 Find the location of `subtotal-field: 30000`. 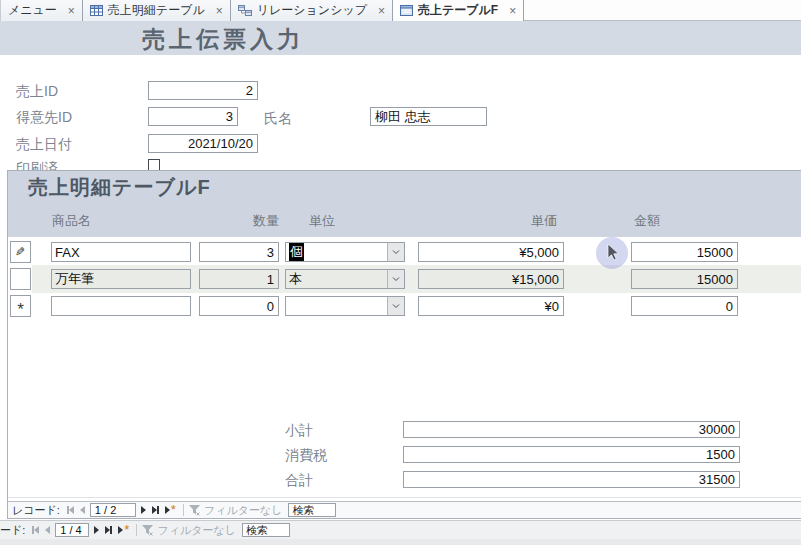

subtotal-field: 30000 is located at coordinates (572, 430).